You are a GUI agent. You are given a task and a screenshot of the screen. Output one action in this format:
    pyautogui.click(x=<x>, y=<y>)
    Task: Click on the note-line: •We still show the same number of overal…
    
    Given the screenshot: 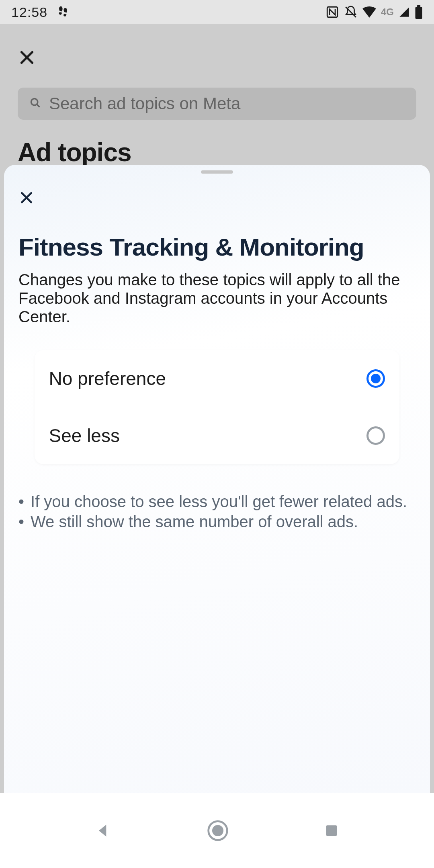 What is the action you would take?
    pyautogui.click(x=217, y=522)
    